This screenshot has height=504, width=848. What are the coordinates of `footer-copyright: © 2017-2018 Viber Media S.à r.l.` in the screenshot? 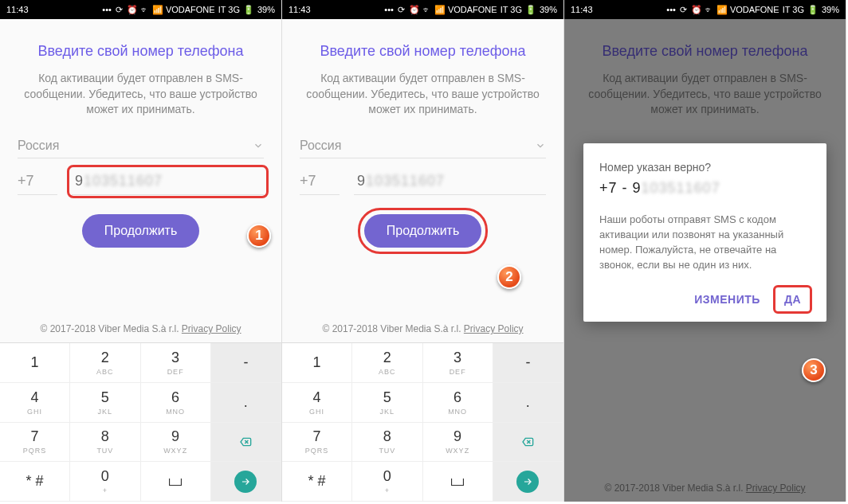 It's located at (110, 329).